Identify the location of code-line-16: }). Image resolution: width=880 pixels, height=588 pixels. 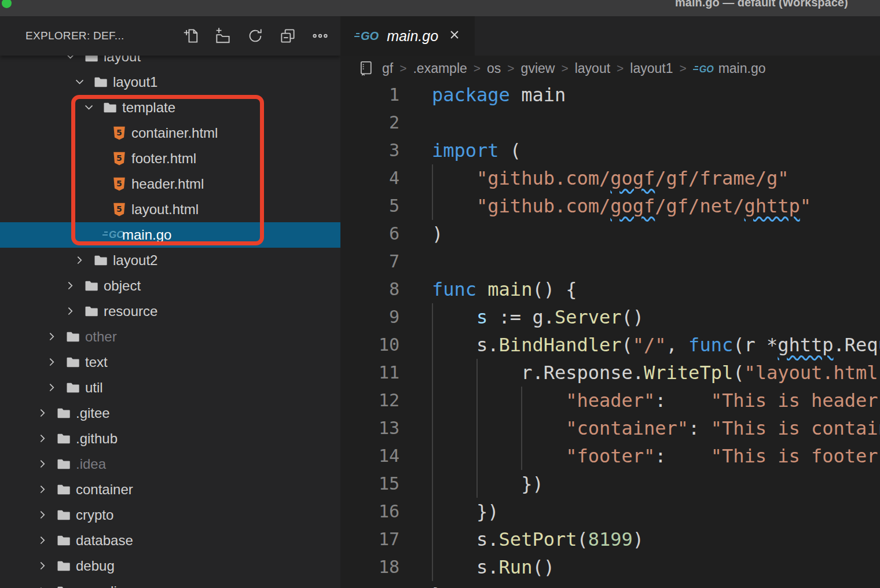
(465, 512).